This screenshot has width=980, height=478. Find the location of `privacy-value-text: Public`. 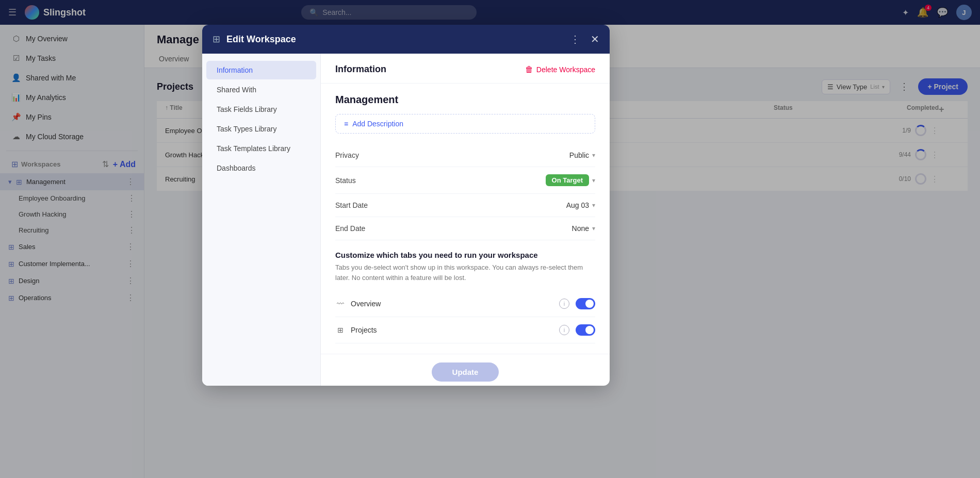

privacy-value-text: Public is located at coordinates (579, 155).